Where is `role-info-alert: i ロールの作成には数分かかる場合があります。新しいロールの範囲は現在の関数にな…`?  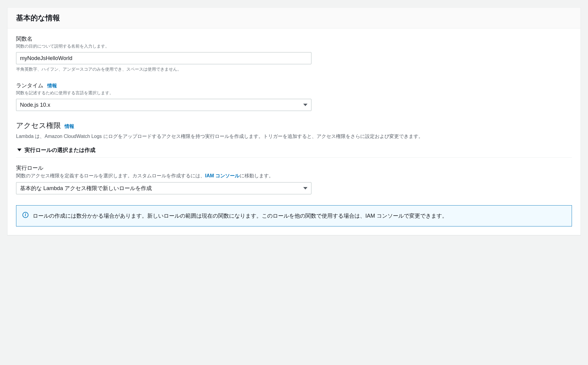
role-info-alert: i ロールの作成には数分かかる場合があります。新しいロールの範囲は現在の関数にな… is located at coordinates (294, 216).